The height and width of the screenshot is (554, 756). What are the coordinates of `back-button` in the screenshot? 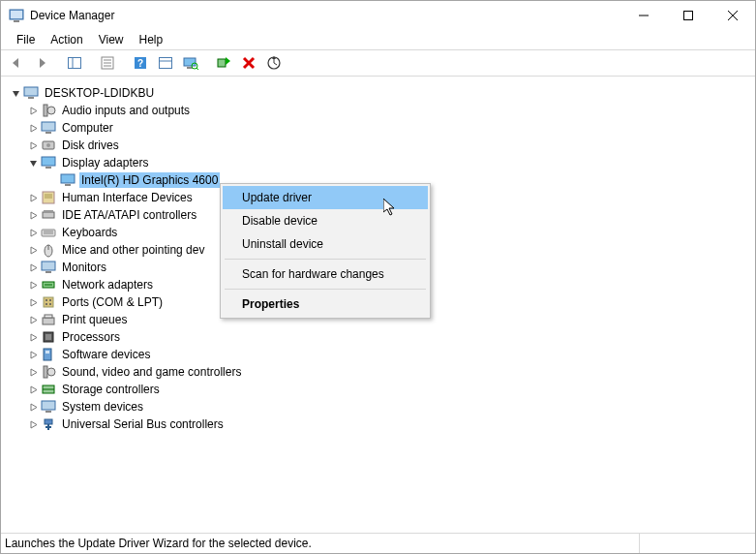 It's located at (16, 63).